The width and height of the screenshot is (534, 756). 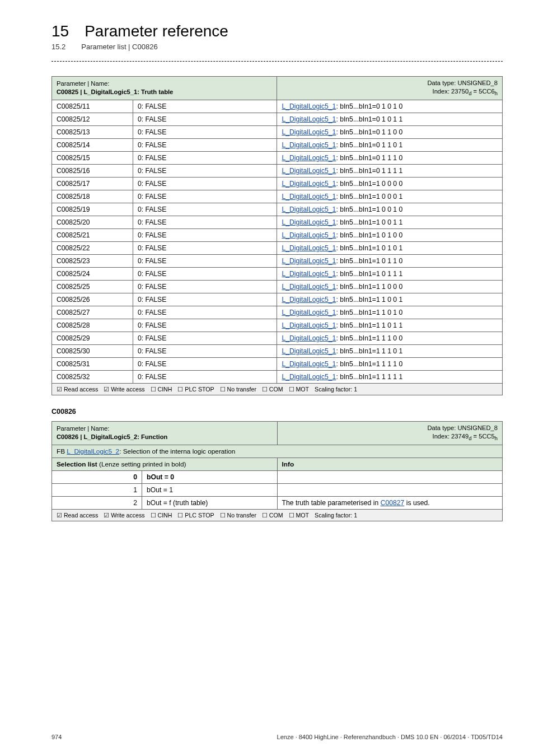 I want to click on param-desc: L_DigitalLogic5_1: bIn5...bIn1=1 0 1 0 0, so click(x=390, y=235).